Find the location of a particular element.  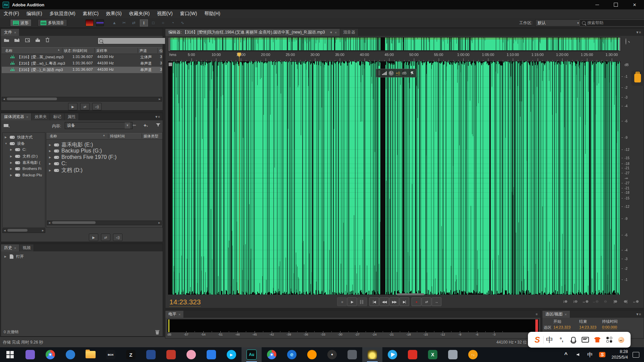

tree-item: ▶Brothers Fi is located at coordinates (25, 169).